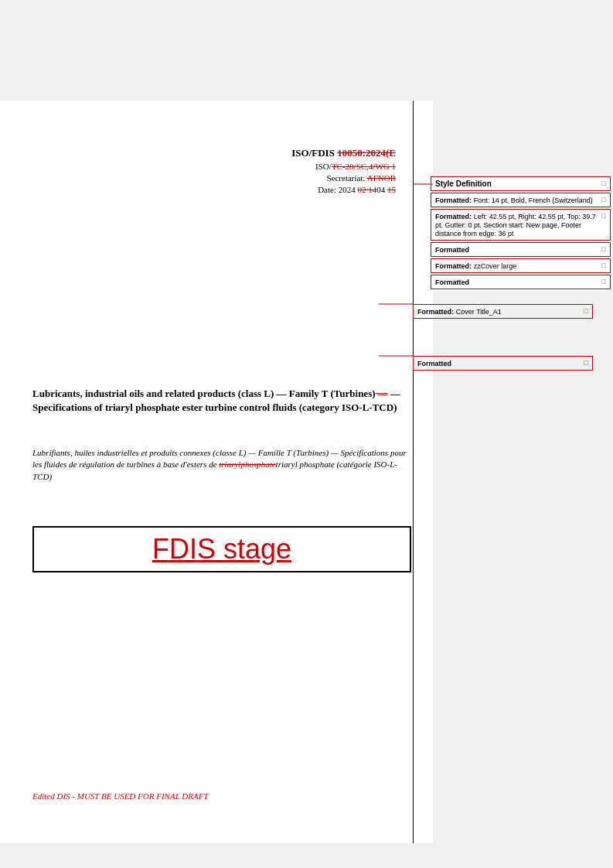 The image size is (613, 868). What do you see at coordinates (502, 364) in the screenshot?
I see `french-title-annotation: □ Formatted` at bounding box center [502, 364].